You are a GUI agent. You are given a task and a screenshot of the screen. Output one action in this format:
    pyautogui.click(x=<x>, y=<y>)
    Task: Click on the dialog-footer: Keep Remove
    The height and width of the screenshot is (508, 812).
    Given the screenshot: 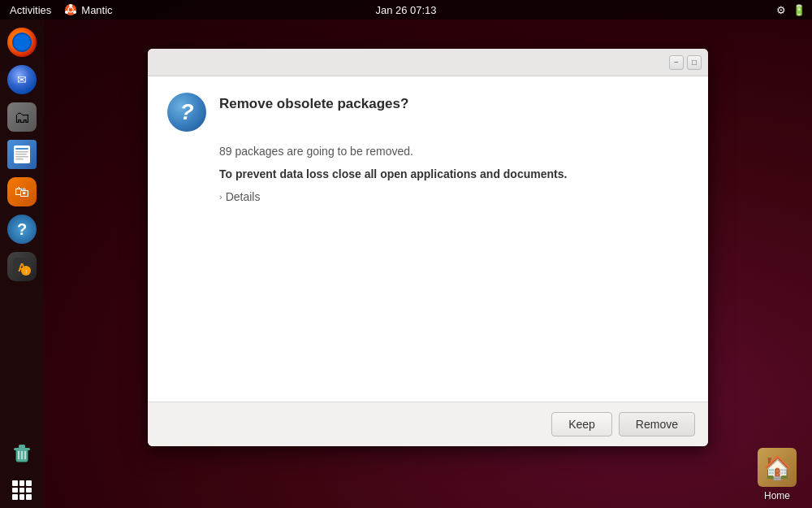 What is the action you would take?
    pyautogui.click(x=428, y=424)
    